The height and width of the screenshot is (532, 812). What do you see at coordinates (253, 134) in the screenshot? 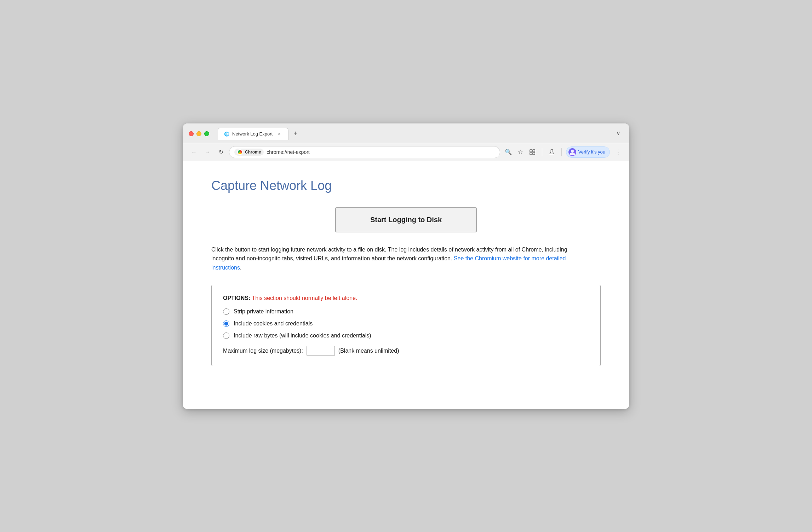
I see `active-tab: 🌐 Network Log Export ×` at bounding box center [253, 134].